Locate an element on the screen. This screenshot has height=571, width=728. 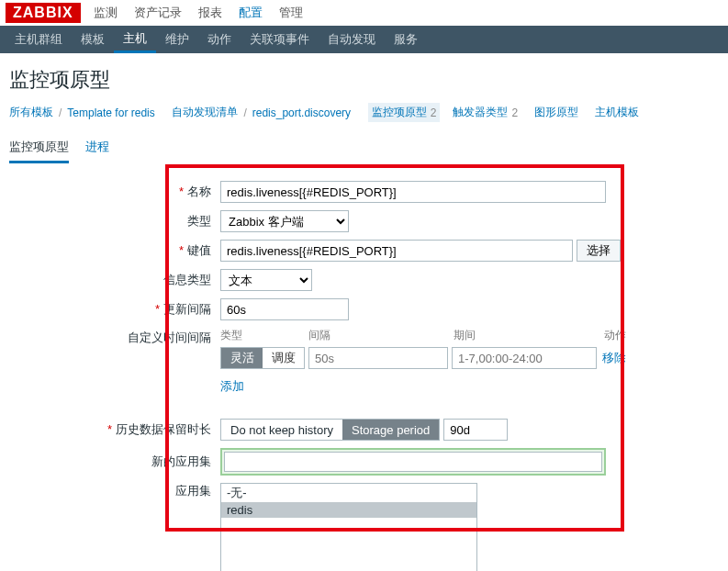
top-menu-item: 报表 is located at coordinates (210, 13).